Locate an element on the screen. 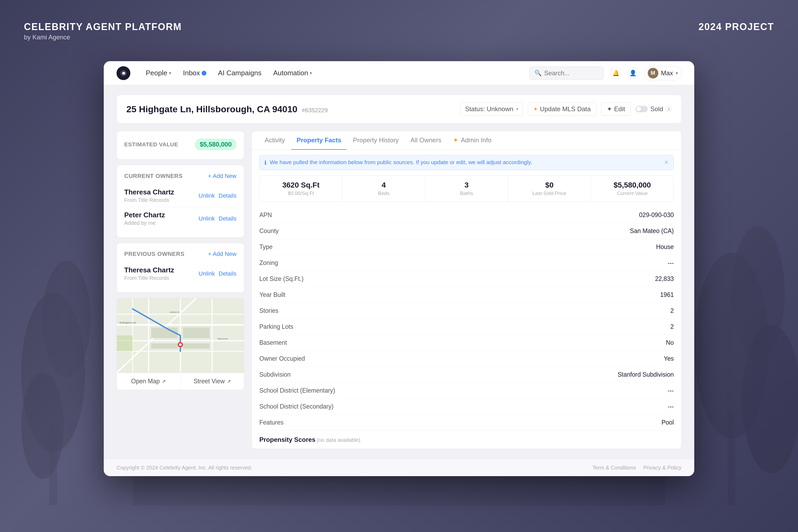  info-banner: ℹ We have pulled the information below f… is located at coordinates (467, 163).